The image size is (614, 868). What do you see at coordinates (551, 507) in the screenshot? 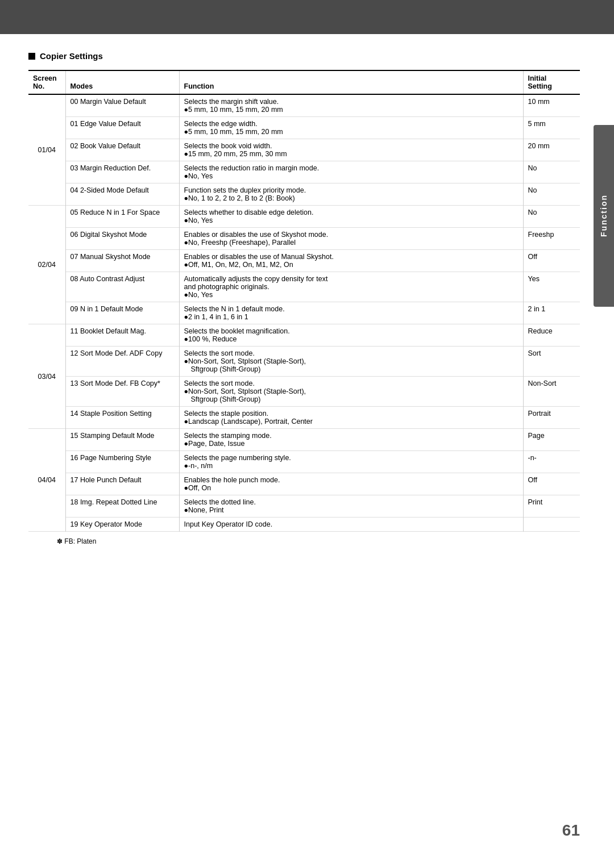
I see `initial-cell: Print` at bounding box center [551, 507].